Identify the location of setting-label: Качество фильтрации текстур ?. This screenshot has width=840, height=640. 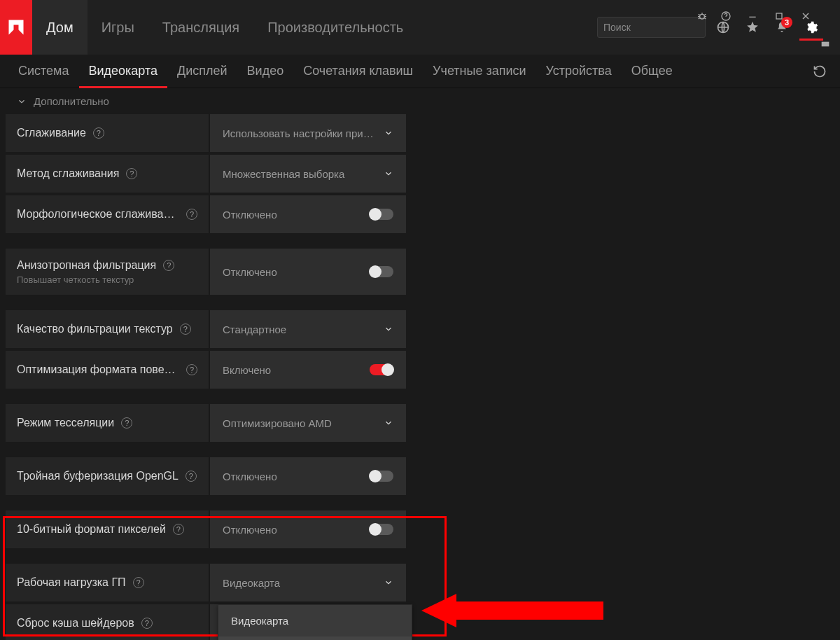
(107, 329).